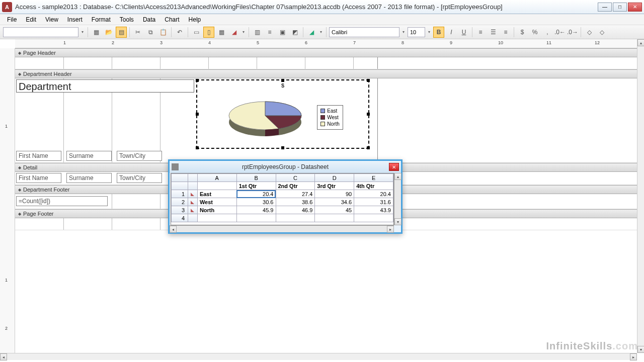  I want to click on menu-tools: Tools, so click(127, 20).